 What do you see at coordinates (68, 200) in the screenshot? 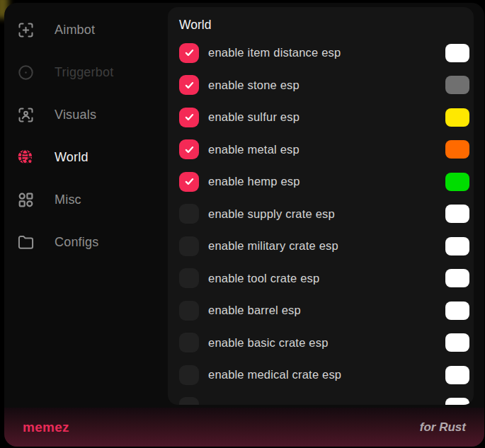
I see `sidebar-item-label: Misc` at bounding box center [68, 200].